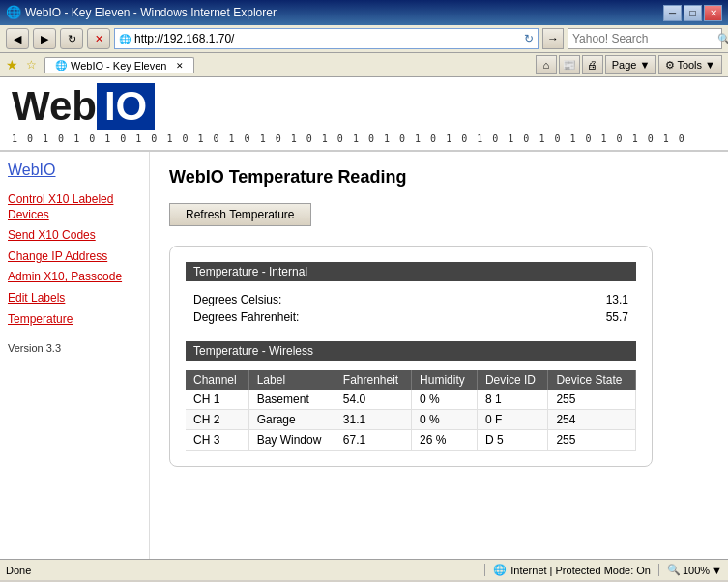 This screenshot has height=582, width=728. What do you see at coordinates (690, 65) in the screenshot?
I see `tools-menu-button: ⚙ Tools ▼` at bounding box center [690, 65].